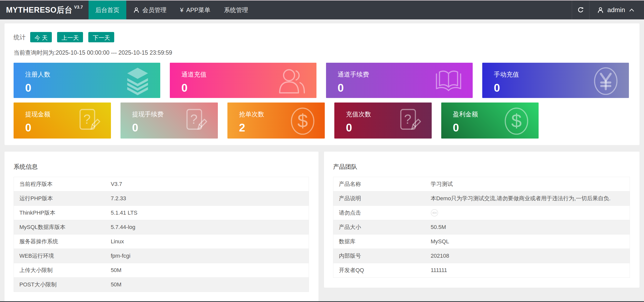  I want to click on nav-item-label: 会员管理, so click(154, 10).